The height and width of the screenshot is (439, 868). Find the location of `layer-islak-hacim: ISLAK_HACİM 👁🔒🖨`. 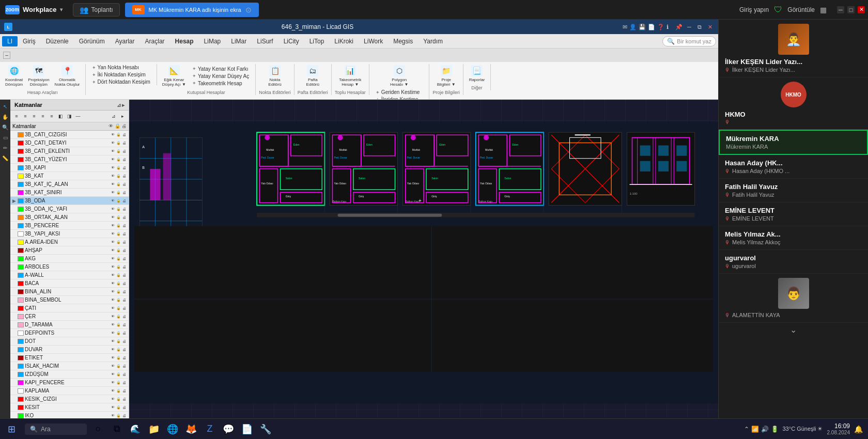

layer-islak-hacim: ISLAK_HACİM 👁🔒🖨 is located at coordinates (69, 366).